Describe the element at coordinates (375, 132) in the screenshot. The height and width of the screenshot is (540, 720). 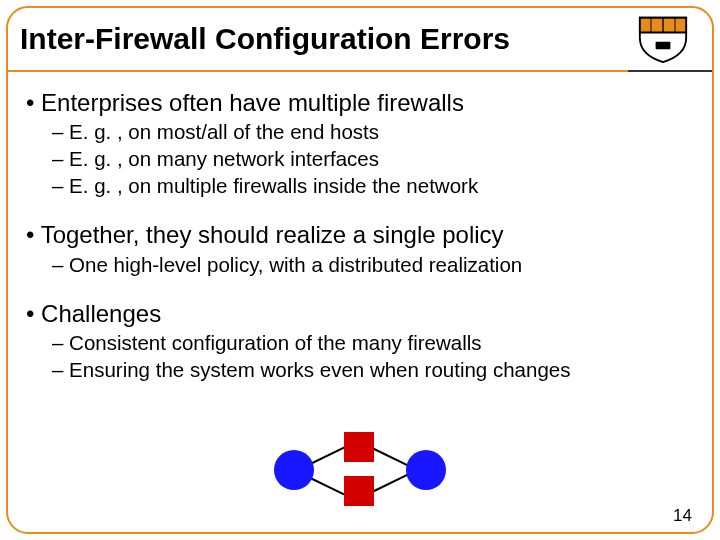
I see `bullet-1-sub-1: – E. g. , on most/all of the end hosts` at that location.